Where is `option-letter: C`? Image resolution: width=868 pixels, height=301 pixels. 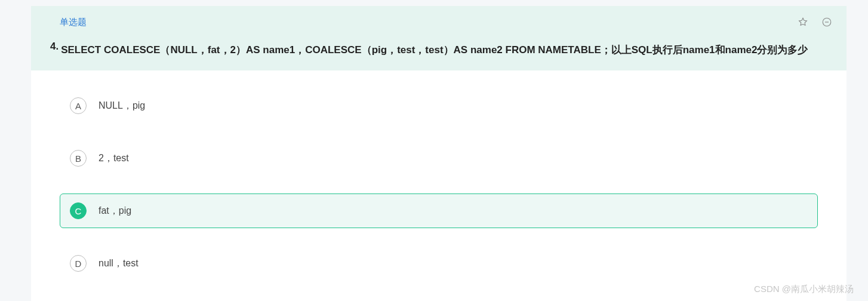
option-letter: C is located at coordinates (78, 211).